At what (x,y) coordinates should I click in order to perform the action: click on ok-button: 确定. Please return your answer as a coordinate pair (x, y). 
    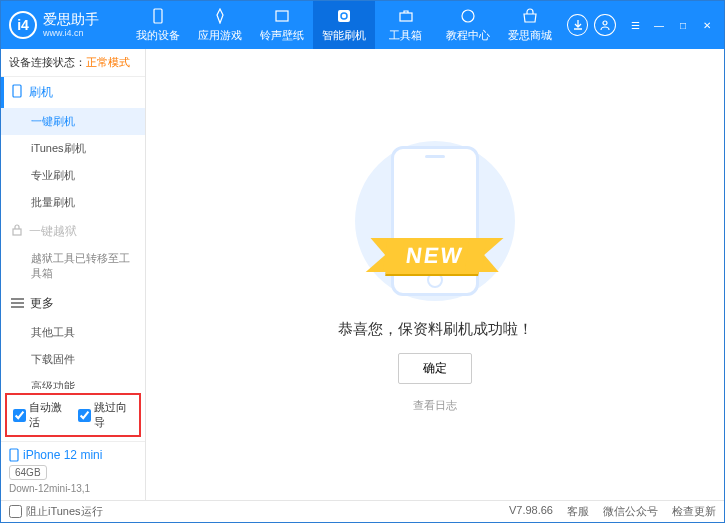
    Looking at the image, I should click on (435, 368).